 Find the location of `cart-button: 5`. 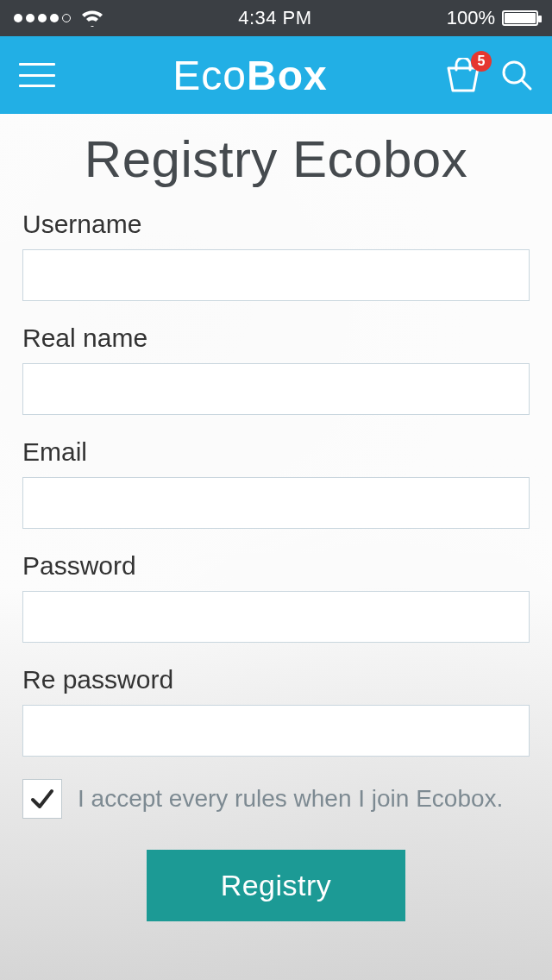

cart-button: 5 is located at coordinates (463, 75).